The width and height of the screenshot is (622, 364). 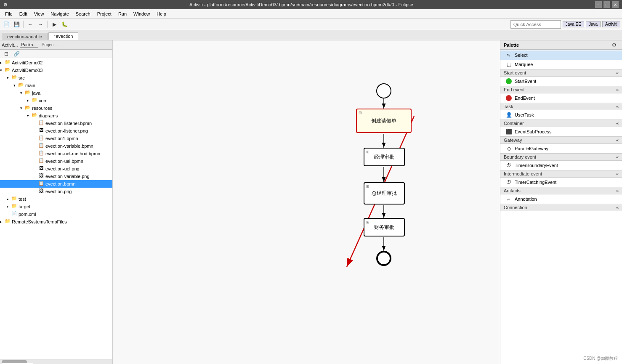 I want to click on palette-settings-button: ⚙, so click(x=614, y=45).